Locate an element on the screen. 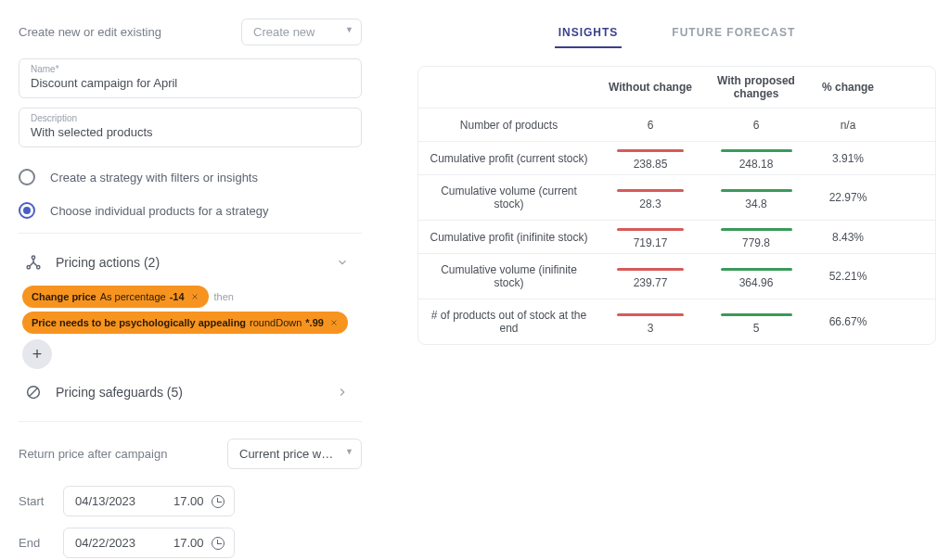 Image resolution: width=950 pixels, height=560 pixels. return-price-label: Return price after campaign is located at coordinates (93, 454).